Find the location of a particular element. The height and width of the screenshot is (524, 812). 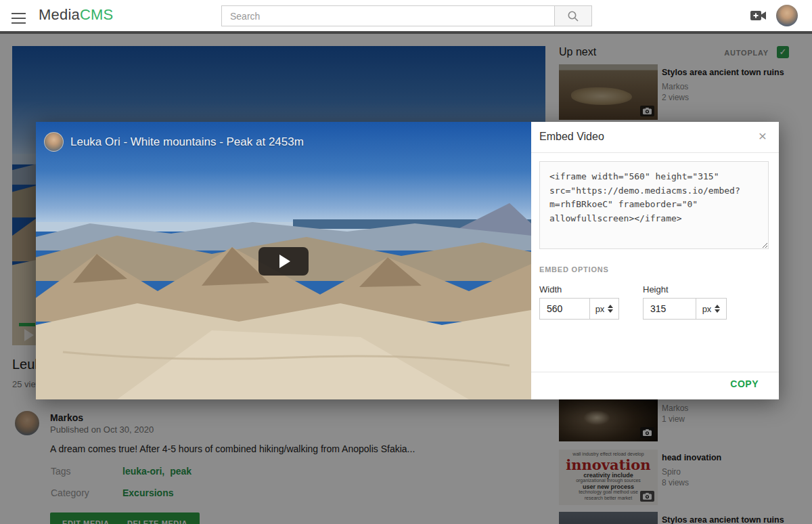

upload-media-icon is located at coordinates (759, 16).